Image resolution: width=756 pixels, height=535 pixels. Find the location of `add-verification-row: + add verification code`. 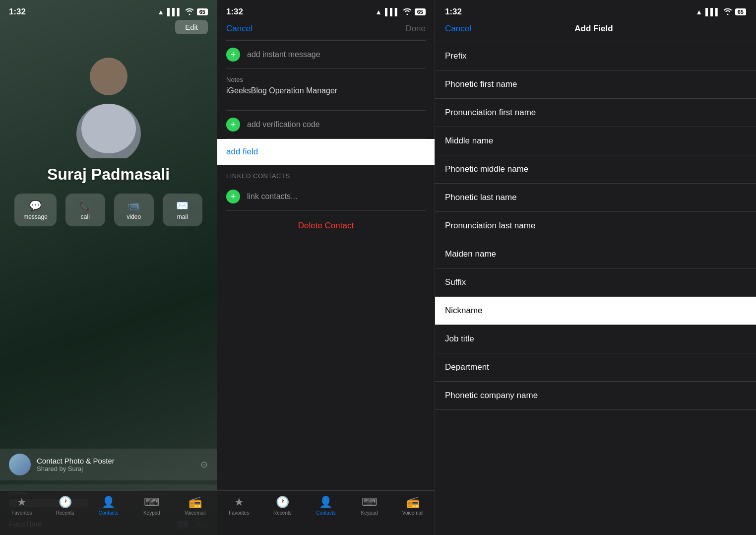

add-verification-row: + add verification code is located at coordinates (326, 125).